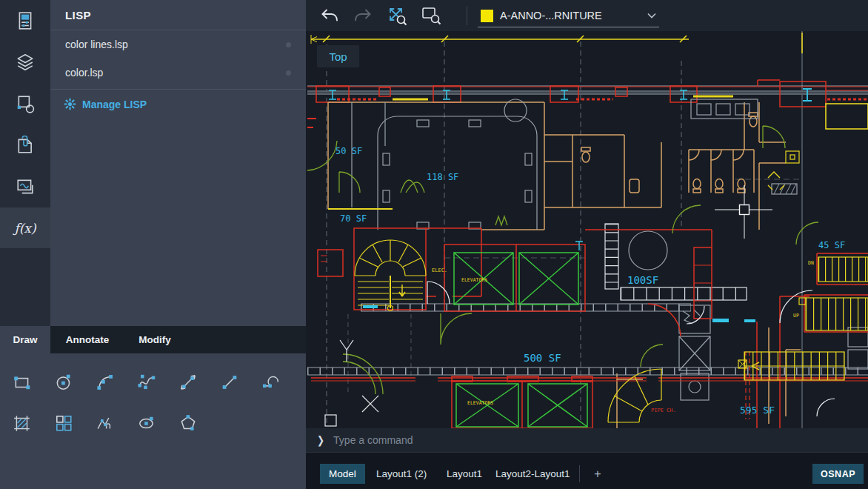 The height and width of the screenshot is (489, 868). What do you see at coordinates (271, 382) in the screenshot?
I see `tool-arc-continue` at bounding box center [271, 382].